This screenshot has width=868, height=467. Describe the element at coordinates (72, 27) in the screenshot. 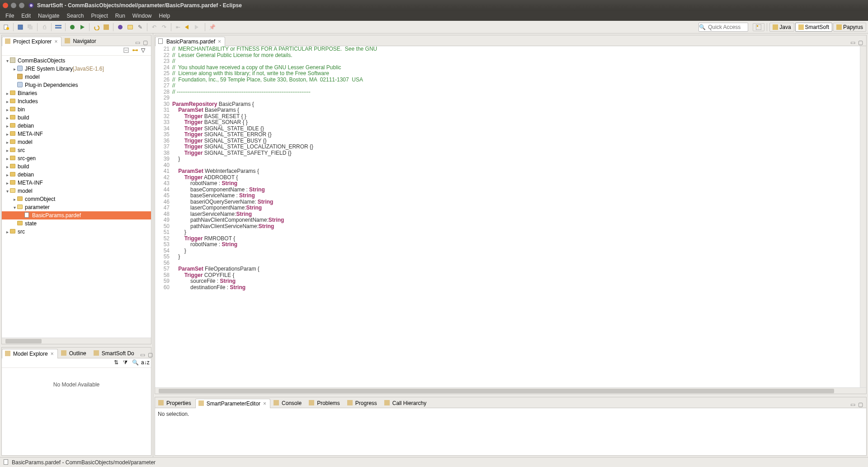

I see `debug-button` at that location.